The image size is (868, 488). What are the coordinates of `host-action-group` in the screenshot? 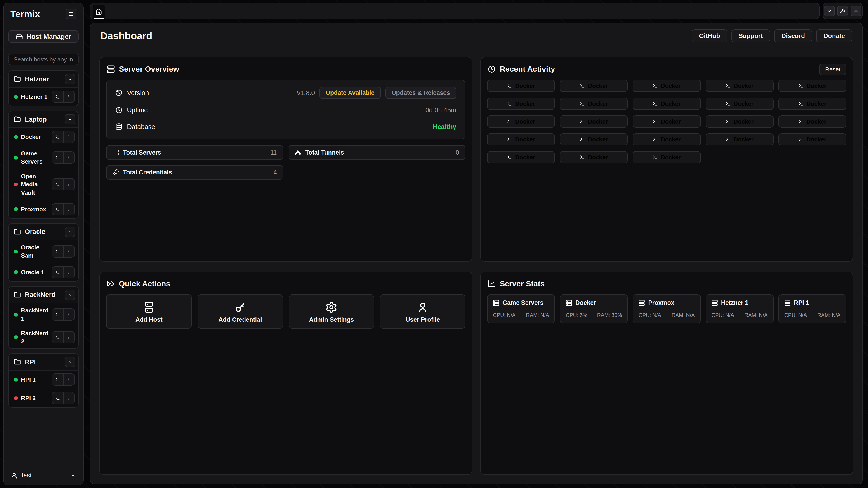 It's located at (63, 97).